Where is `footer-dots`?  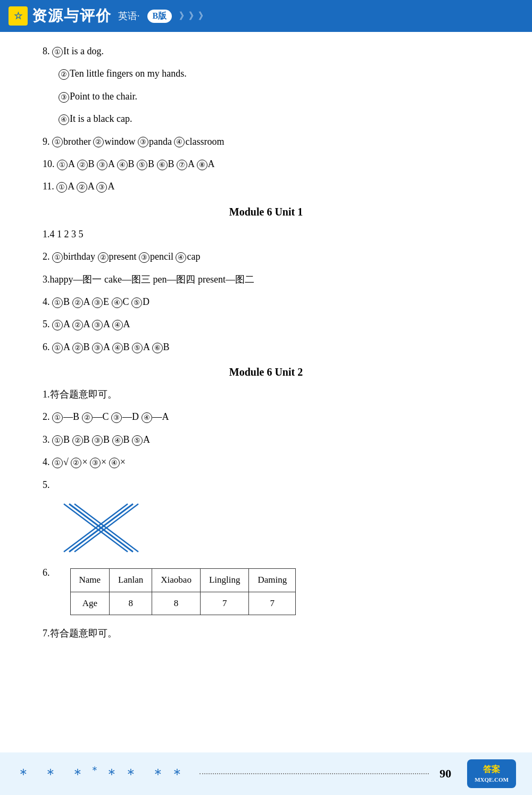 footer-dots is located at coordinates (314, 774).